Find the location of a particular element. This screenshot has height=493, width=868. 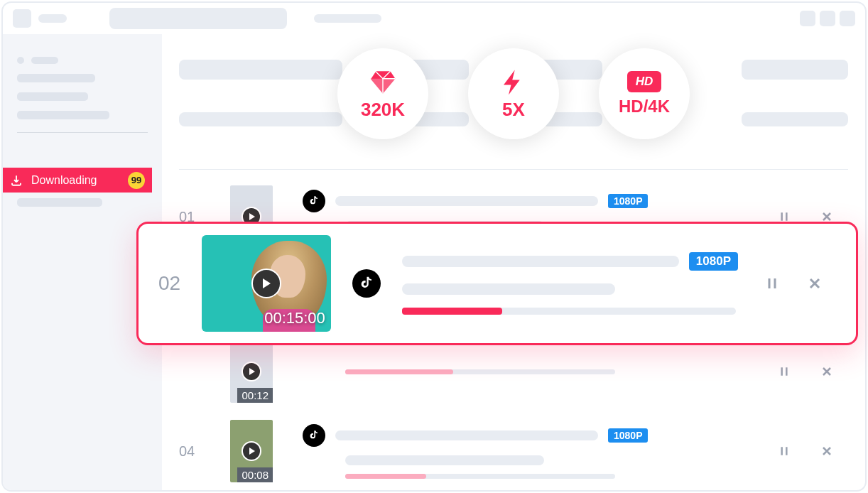

duration: 00:08 is located at coordinates (255, 475).